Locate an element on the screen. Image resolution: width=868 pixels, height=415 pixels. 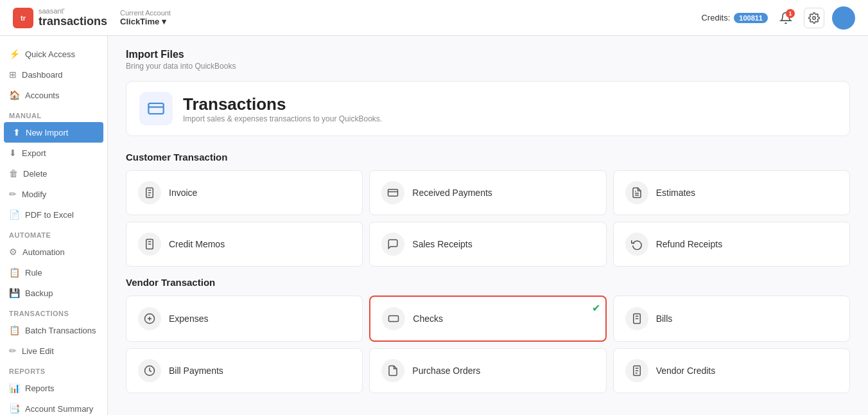
sidebar-item-automation: ⚙ Automation is located at coordinates (54, 252).